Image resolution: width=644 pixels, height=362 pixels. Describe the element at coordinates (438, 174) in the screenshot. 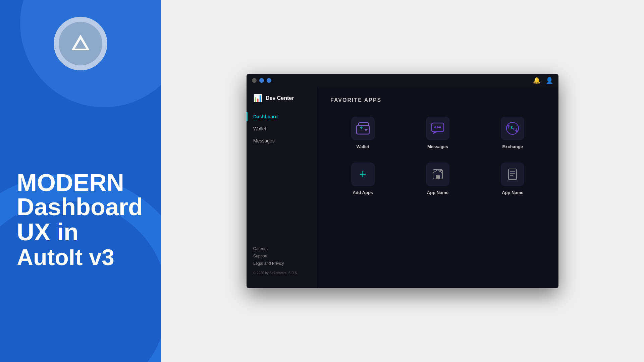

I see `app1-svg-icon` at that location.